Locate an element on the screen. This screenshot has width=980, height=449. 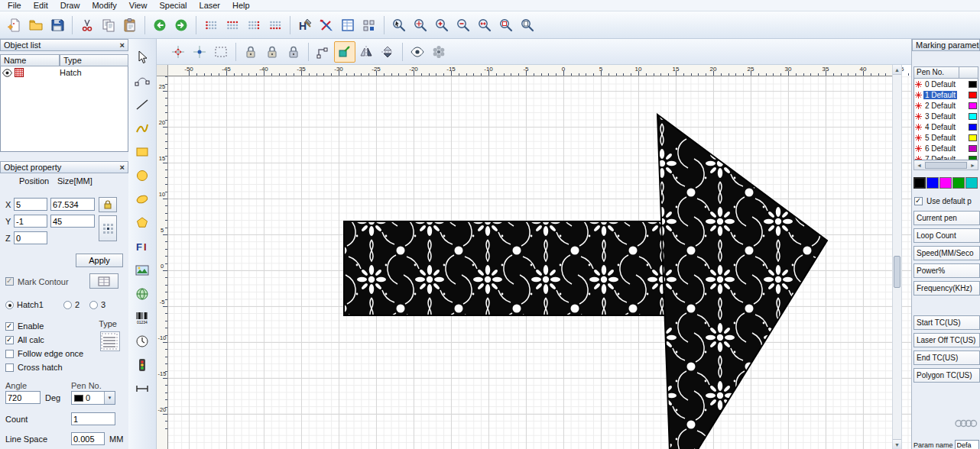
pen-row-6-default: 6 Default is located at coordinates (946, 148).